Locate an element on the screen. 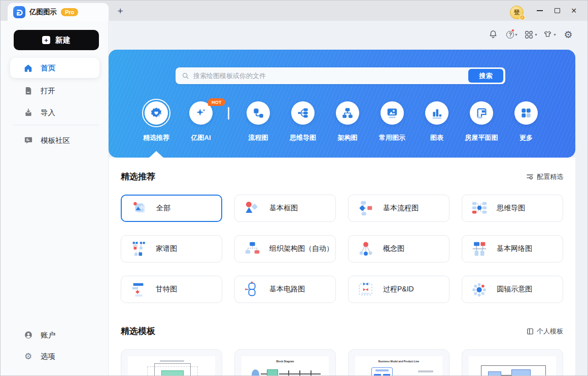 Image resolution: width=588 pixels, height=376 pixels. new-tab-button: + is located at coordinates (120, 11).